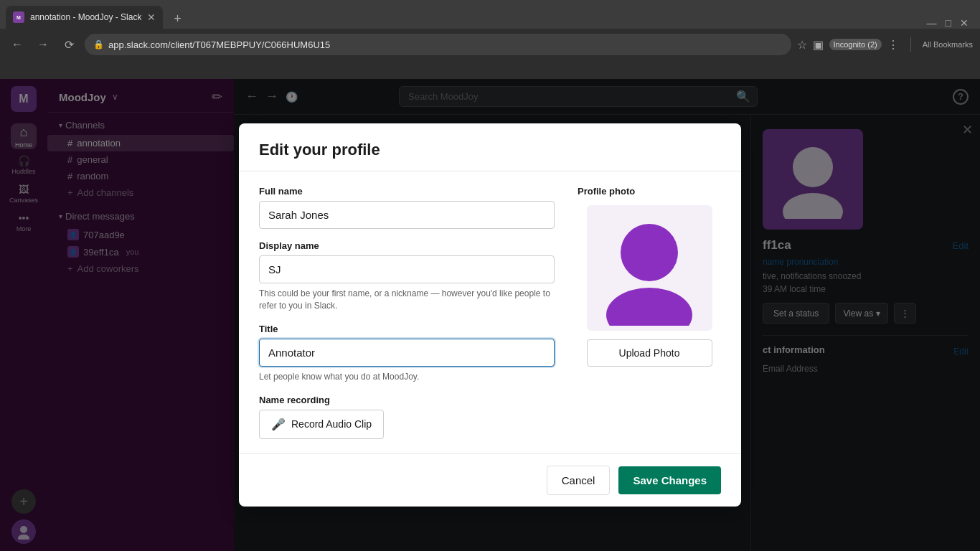 The height and width of the screenshot is (551, 980). What do you see at coordinates (490, 39) in the screenshot?
I see `browser-chrome: M annotation - MoodJoy - Slack ✕ + — □ ✕…` at bounding box center [490, 39].